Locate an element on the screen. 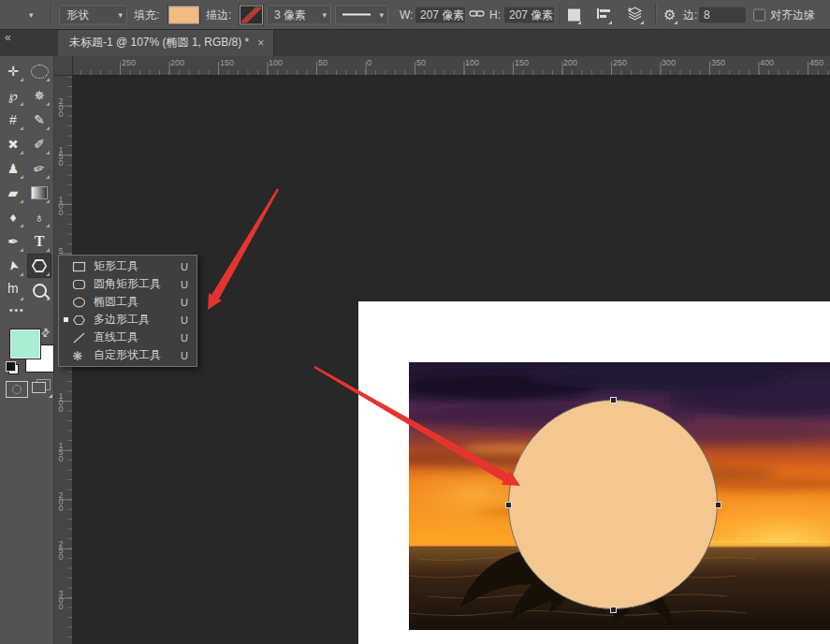 The width and height of the screenshot is (830, 644). shape-tool-menu: 矩形工具U圆角矩形工具U椭圆工具U多边形工具U直线工具U❋自定形状工具U is located at coordinates (127, 311).